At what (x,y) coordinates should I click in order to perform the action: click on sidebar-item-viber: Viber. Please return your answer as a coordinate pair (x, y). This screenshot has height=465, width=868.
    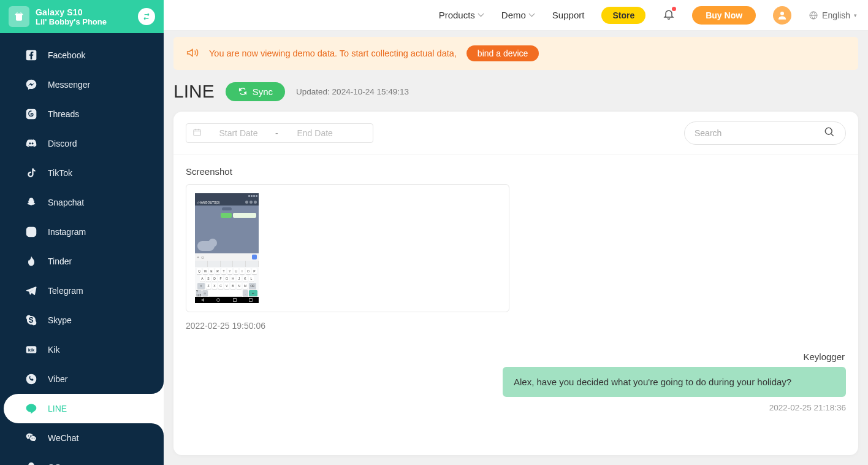
    Looking at the image, I should click on (82, 379).